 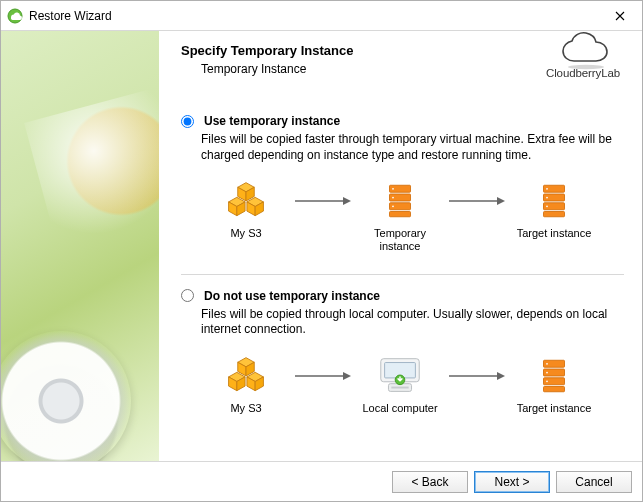 What do you see at coordinates (620, 16) in the screenshot?
I see `close-button` at bounding box center [620, 16].